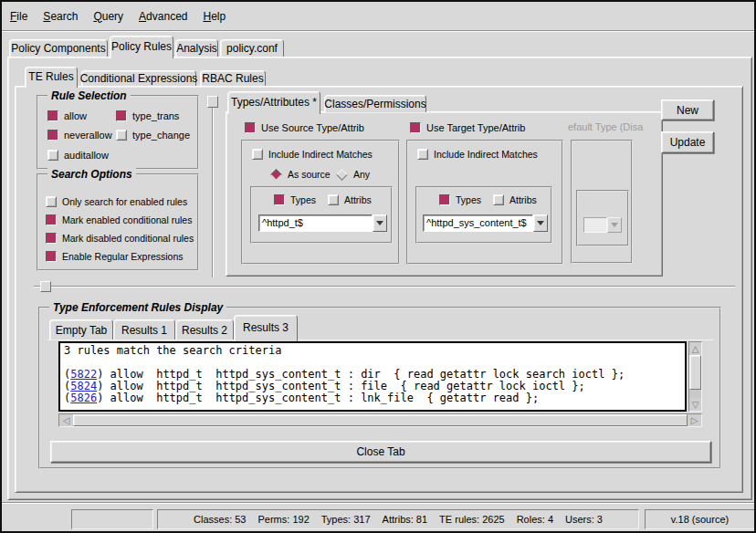 The height and width of the screenshot is (533, 756). I want to click on checkbox-source-types-label: Types, so click(303, 200).